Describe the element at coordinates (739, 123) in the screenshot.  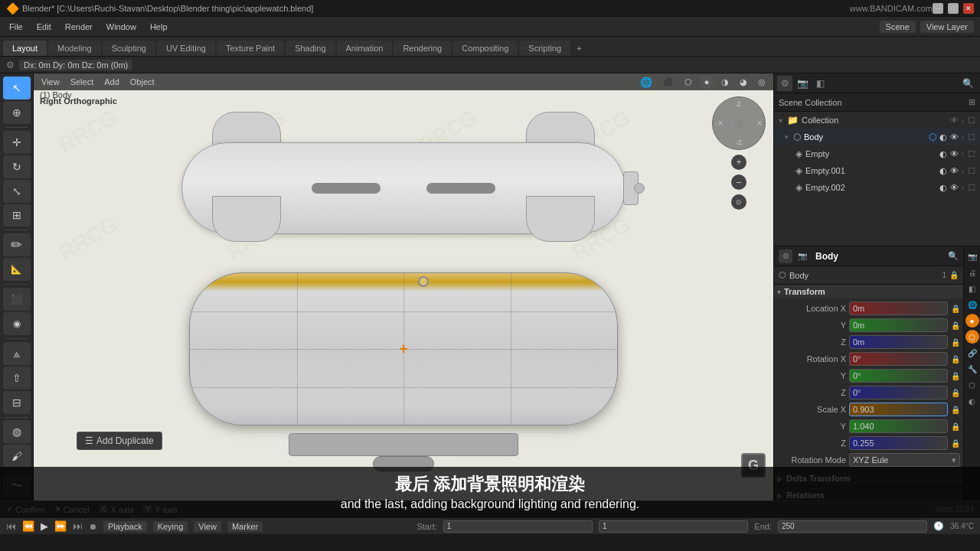
I see `nav-circle: Z X -Z -X` at that location.